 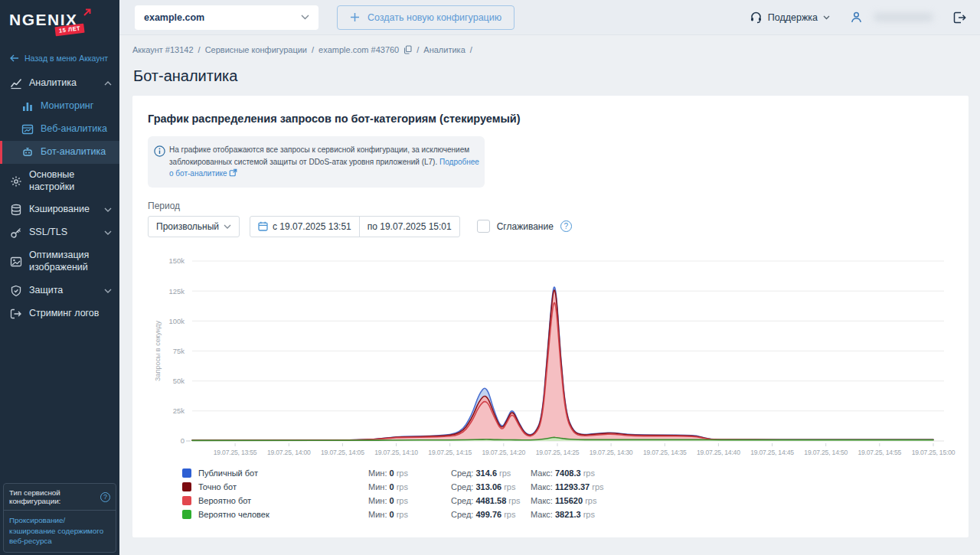 I want to click on sidebar-item-monitoring: Мониторинг, so click(x=60, y=106).